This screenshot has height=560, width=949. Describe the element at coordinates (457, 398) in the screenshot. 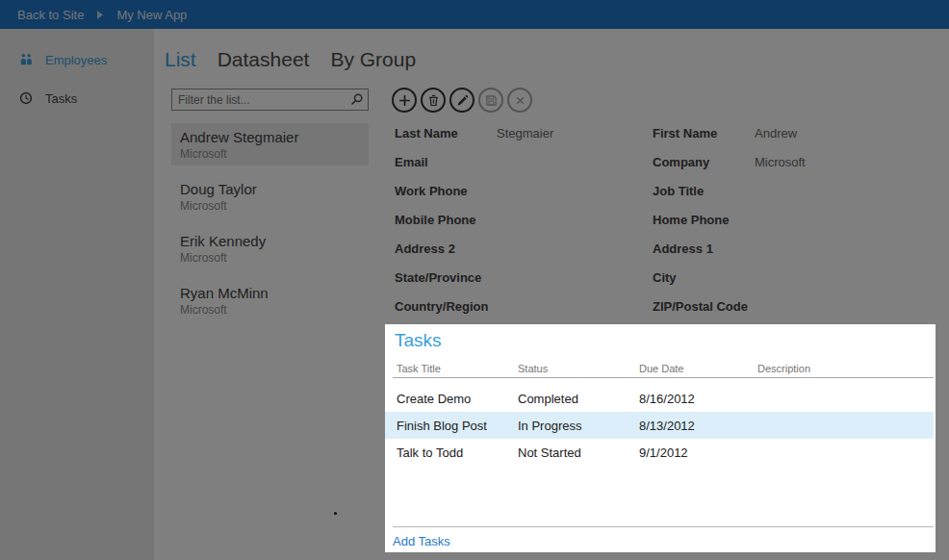

I see `task-cell: Create Demo` at that location.